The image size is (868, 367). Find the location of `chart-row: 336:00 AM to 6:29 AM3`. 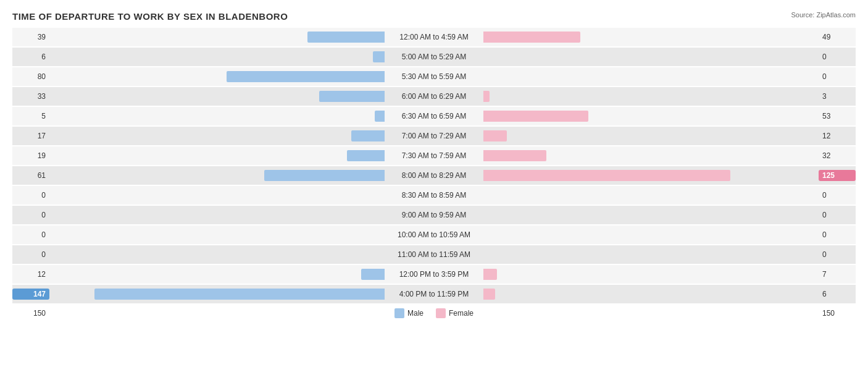

chart-row: 336:00 AM to 6:29 AM3 is located at coordinates (434, 96).